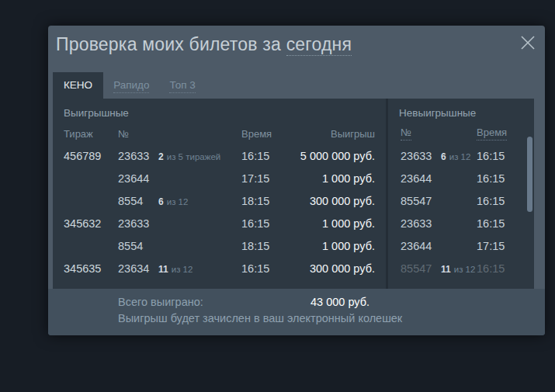 This screenshot has height=392, width=555. I want to click on table-row: 23633 16:15, so click(461, 224).